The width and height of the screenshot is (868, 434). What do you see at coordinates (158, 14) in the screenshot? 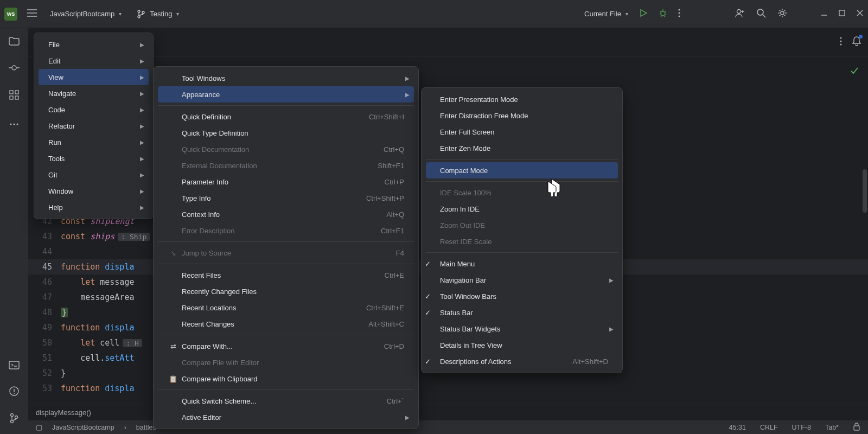
I see `git-branch-selector: Testing ▾` at bounding box center [158, 14].